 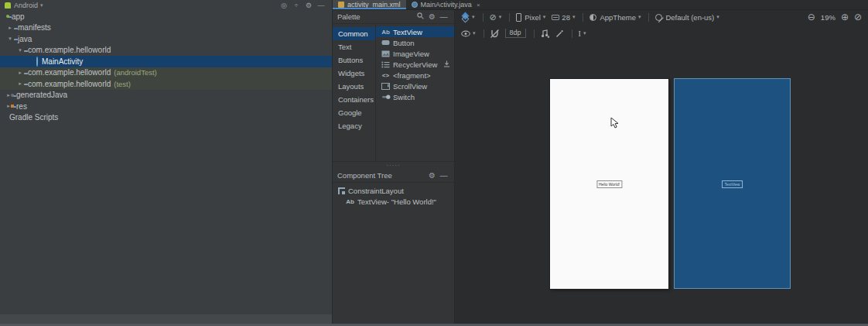 What do you see at coordinates (687, 17) in the screenshot?
I see `locale-selector: Default (en-us) ▾` at bounding box center [687, 17].